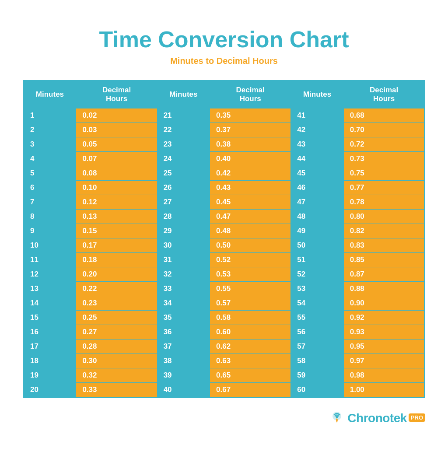 The image size is (448, 476). I want to click on col-header-minutes-2: Minutes, so click(183, 94).